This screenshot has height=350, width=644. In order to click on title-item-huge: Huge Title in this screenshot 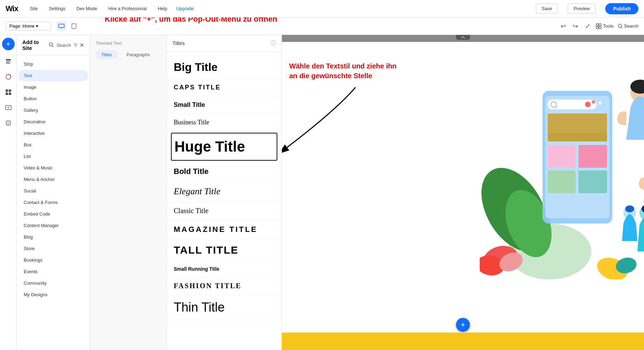, I will do `click(224, 147)`.